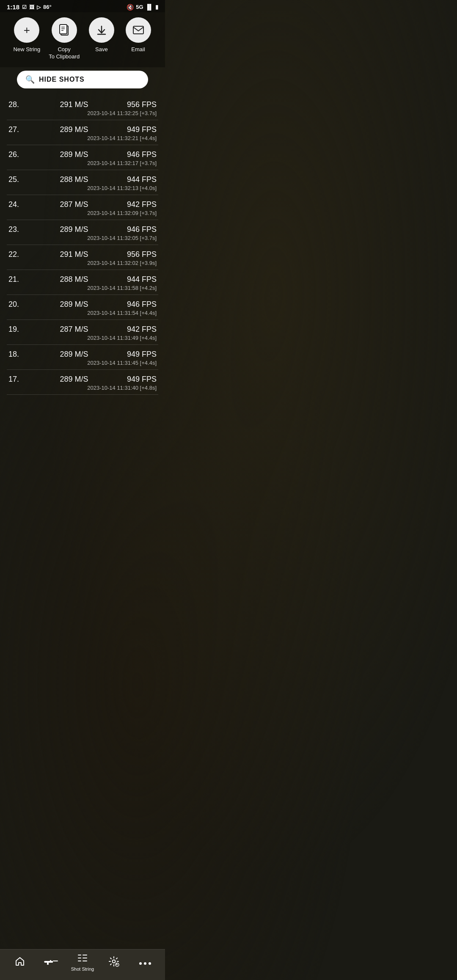 This screenshot has height=980, width=457. I want to click on image-icon: 🖼, so click(32, 7).